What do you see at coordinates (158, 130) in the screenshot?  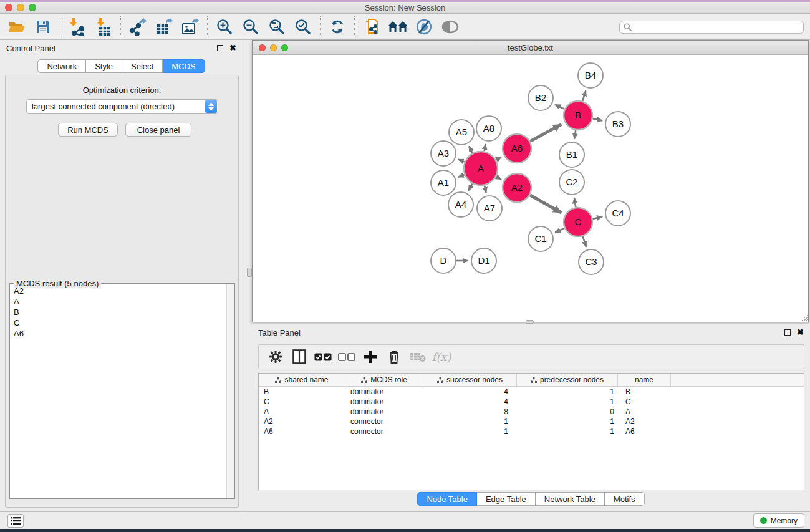 I see `close-panel-button: Close panel` at bounding box center [158, 130].